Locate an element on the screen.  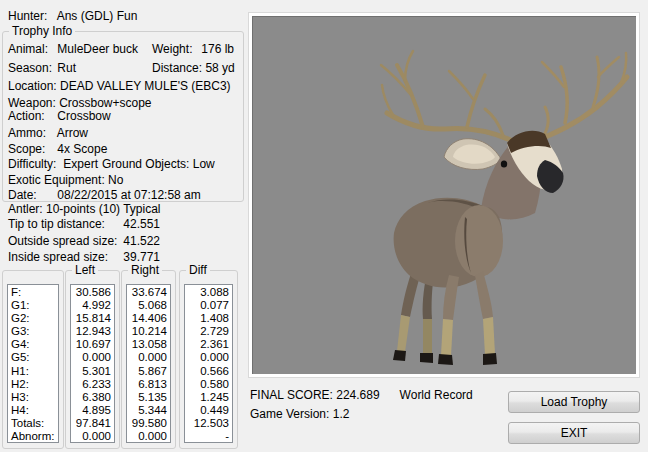
animal-row: Animal: MuleDeer buck Weight: 176 lb is located at coordinates (126, 49).